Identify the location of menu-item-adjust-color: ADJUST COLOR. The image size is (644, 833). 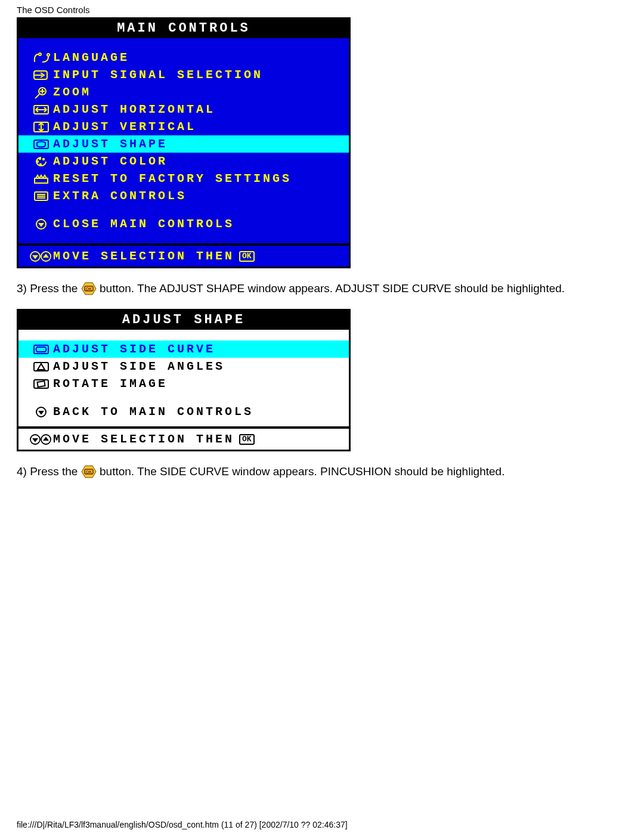
(184, 161).